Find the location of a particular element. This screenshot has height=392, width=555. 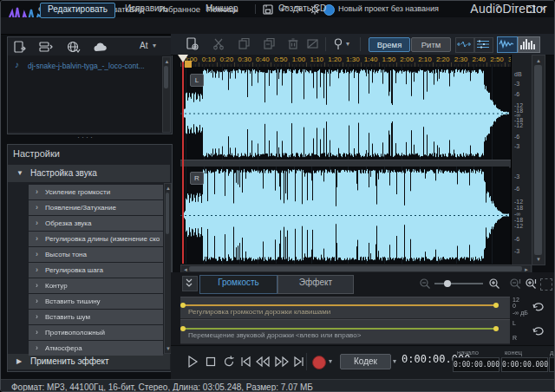

codec-button: Кодек is located at coordinates (366, 362).